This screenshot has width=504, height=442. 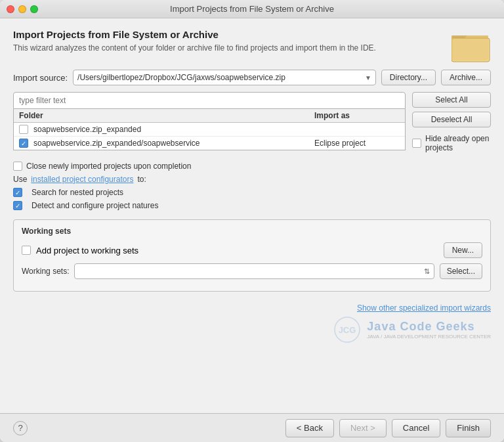 I want to click on header-title: Import Projects from File System or Arch…, so click(x=229, y=34).